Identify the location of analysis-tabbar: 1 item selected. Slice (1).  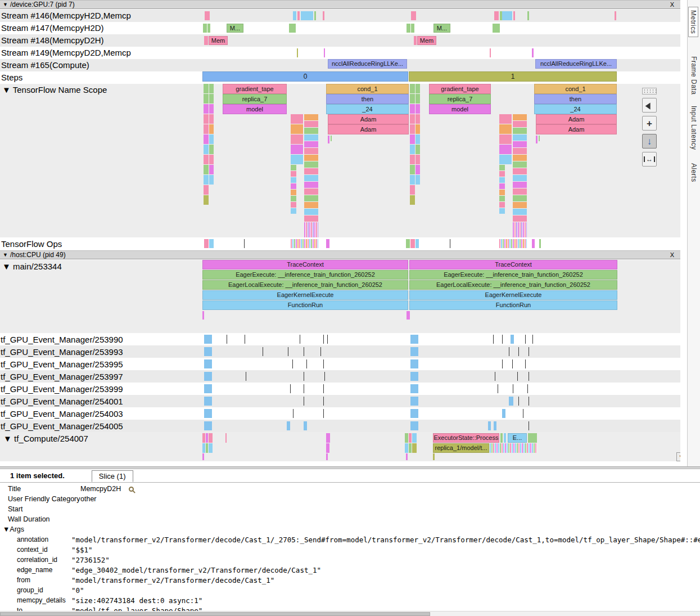
(350, 476).